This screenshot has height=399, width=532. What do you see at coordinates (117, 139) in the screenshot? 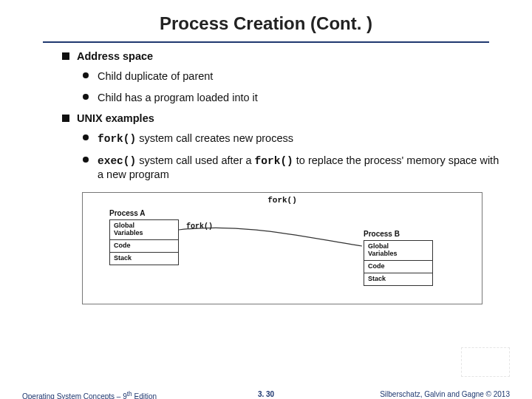
I see `code-fork: fork()` at bounding box center [117, 139].